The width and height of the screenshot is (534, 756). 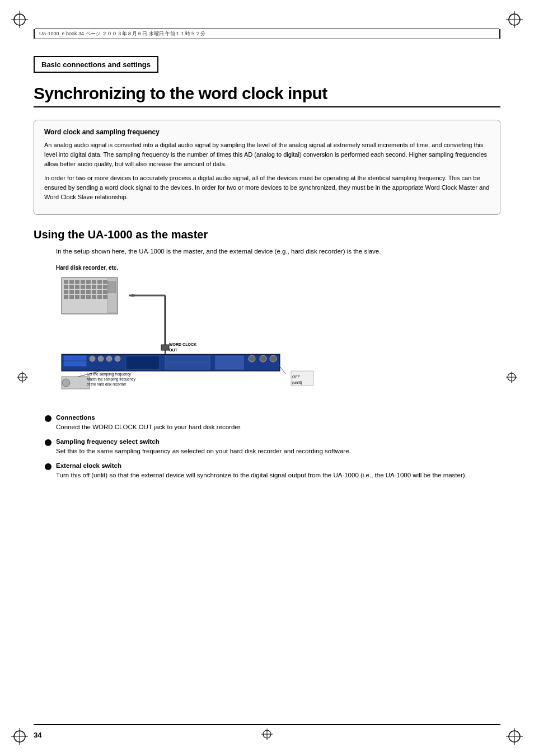 I want to click on corner-mark-br, so click(x=514, y=736).